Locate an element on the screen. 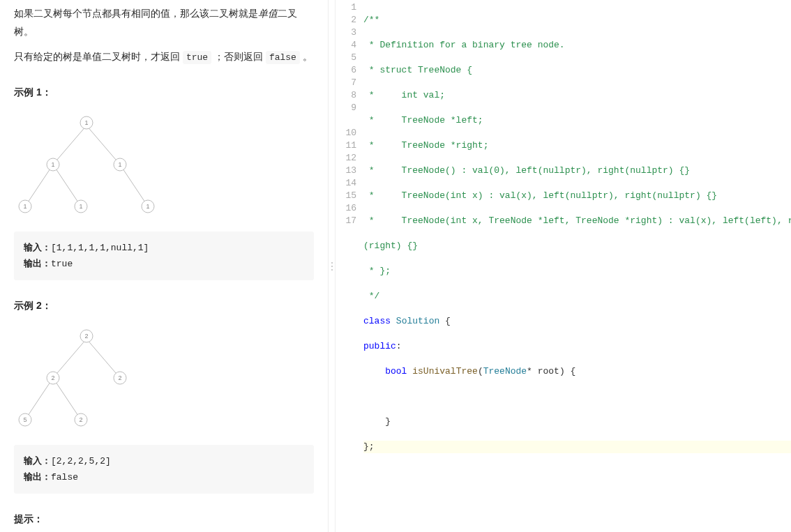  example2-title: 示例 2： is located at coordinates (164, 306).